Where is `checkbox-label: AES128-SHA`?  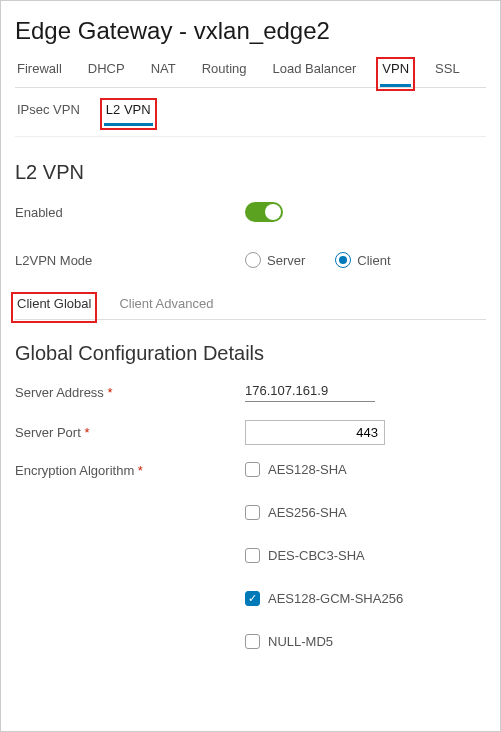 checkbox-label: AES128-SHA is located at coordinates (308, 470).